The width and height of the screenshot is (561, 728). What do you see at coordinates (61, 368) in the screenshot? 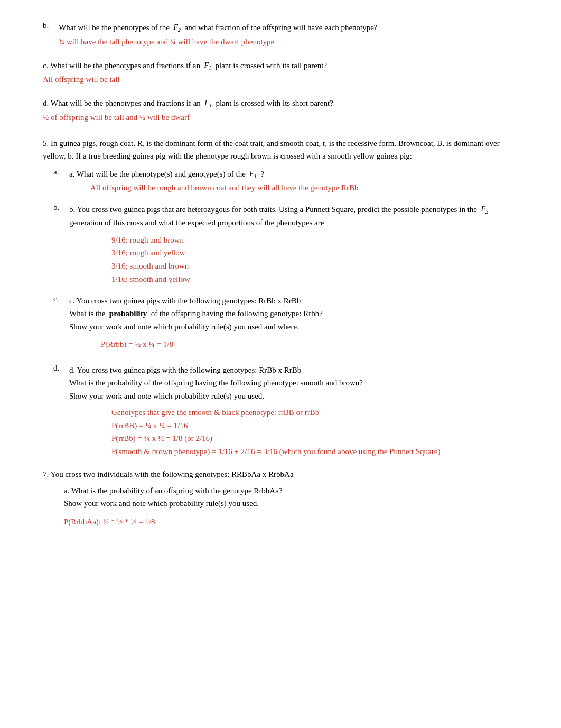
I see `label-5d: d.` at bounding box center [61, 368].